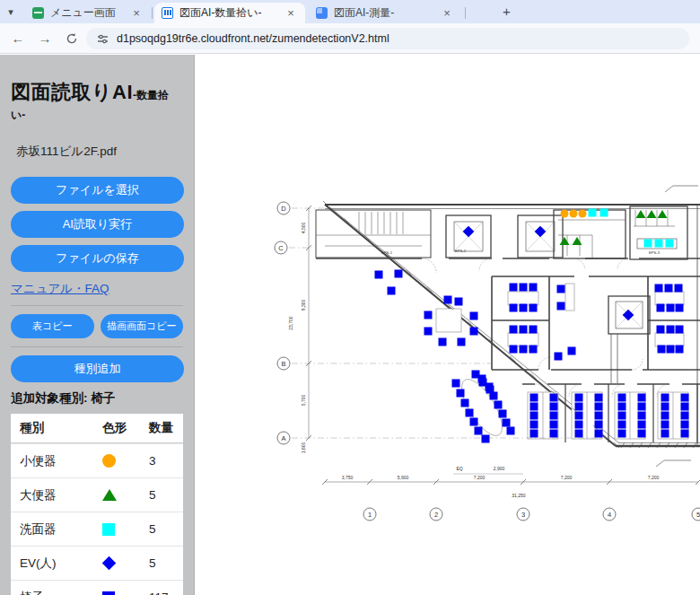  Describe the element at coordinates (61, 564) in the screenshot. I see `category-name: EV(人)` at that location.